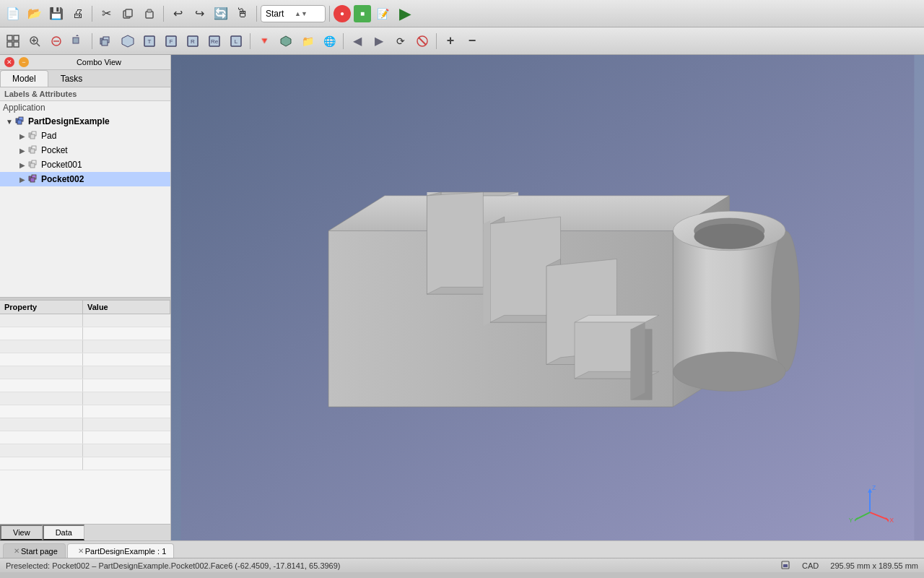 The height and width of the screenshot is (578, 924). Describe the element at coordinates (279, 14) in the screenshot. I see `workbench-label: Start` at that location.